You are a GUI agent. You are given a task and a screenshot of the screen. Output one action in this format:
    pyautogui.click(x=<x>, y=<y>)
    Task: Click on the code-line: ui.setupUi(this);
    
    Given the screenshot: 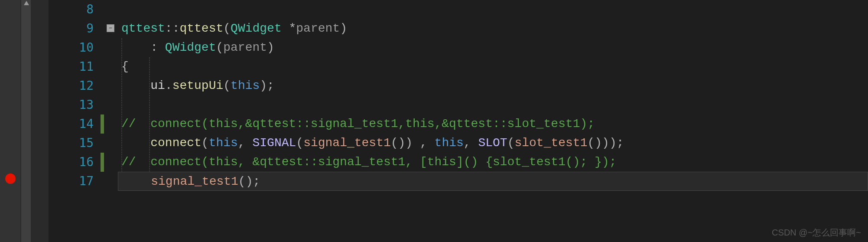 What is the action you would take?
    pyautogui.click(x=493, y=86)
    